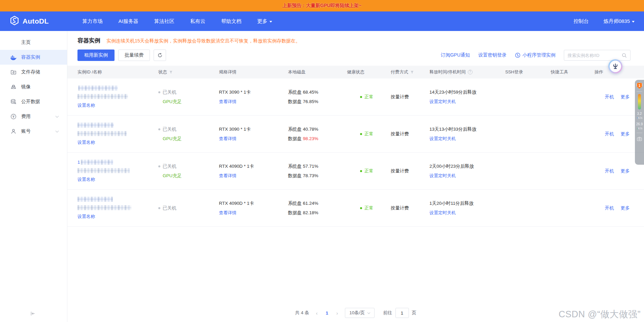 The image size is (644, 322). What do you see at coordinates (14, 21) in the screenshot?
I see `autodl-logo-icon` at bounding box center [14, 21].